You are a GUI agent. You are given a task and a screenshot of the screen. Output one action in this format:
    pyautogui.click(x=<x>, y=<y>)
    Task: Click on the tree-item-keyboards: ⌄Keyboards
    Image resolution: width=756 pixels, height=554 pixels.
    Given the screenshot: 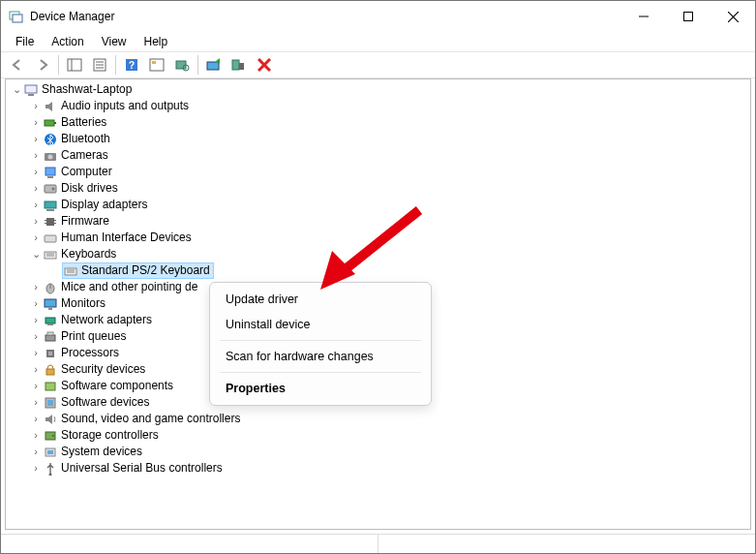 What is the action you would take?
    pyautogui.click(x=378, y=254)
    